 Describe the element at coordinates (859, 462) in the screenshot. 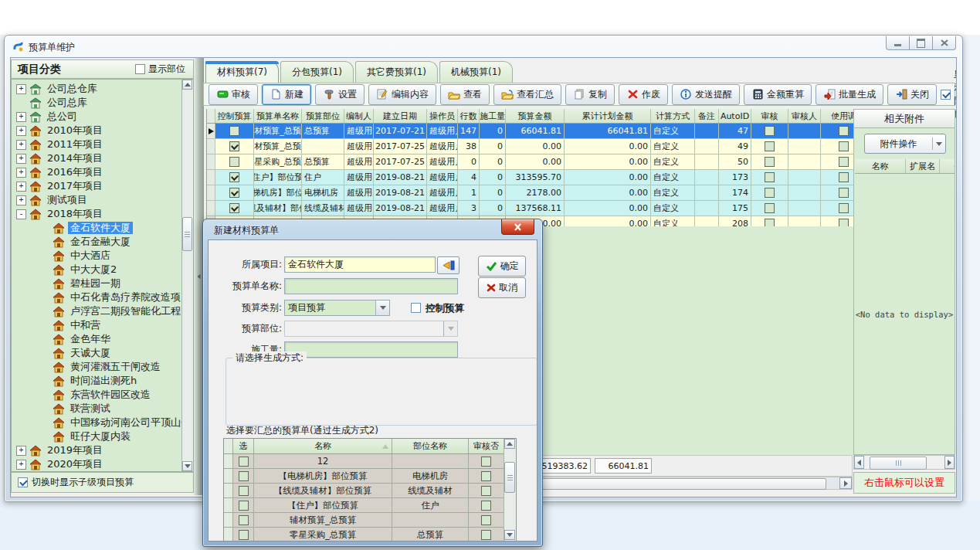

I see `attach-scroll-left` at that location.